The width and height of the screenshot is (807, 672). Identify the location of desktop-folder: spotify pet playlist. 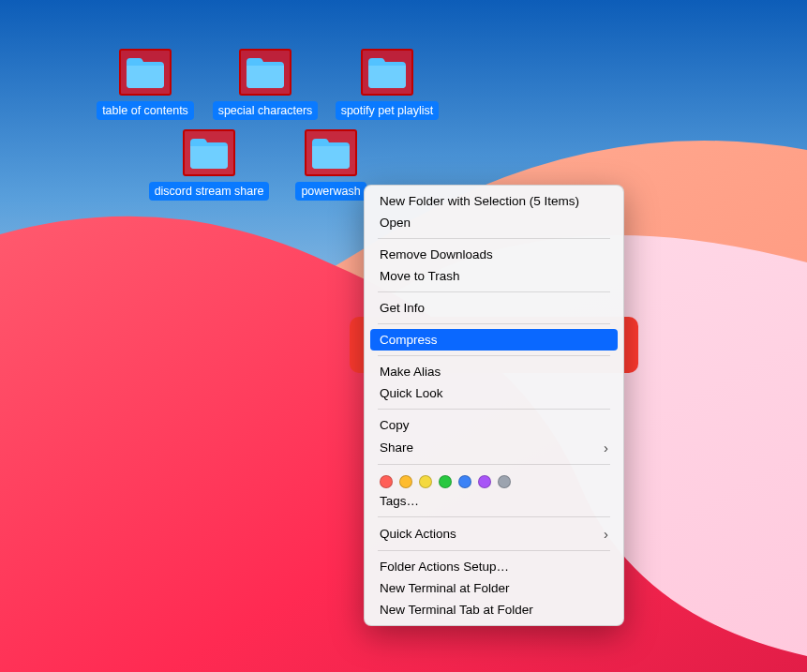
(387, 84).